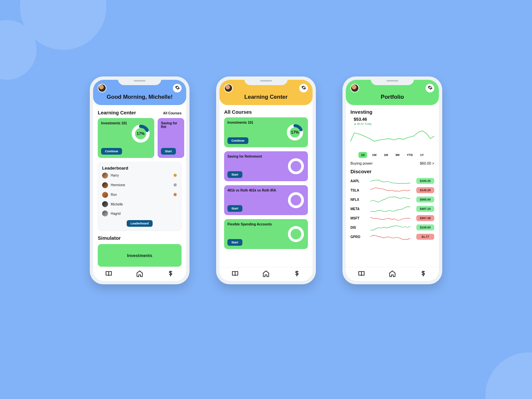 The width and height of the screenshot is (532, 399). Describe the element at coordinates (425, 181) in the screenshot. I see `stock-price: $165.25` at that location.